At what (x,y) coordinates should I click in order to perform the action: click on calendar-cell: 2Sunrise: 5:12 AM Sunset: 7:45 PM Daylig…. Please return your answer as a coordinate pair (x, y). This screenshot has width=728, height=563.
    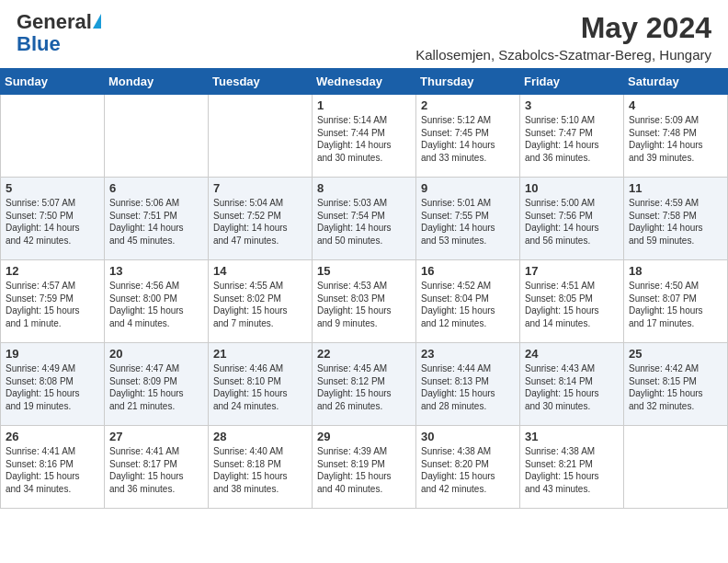
    Looking at the image, I should click on (469, 136).